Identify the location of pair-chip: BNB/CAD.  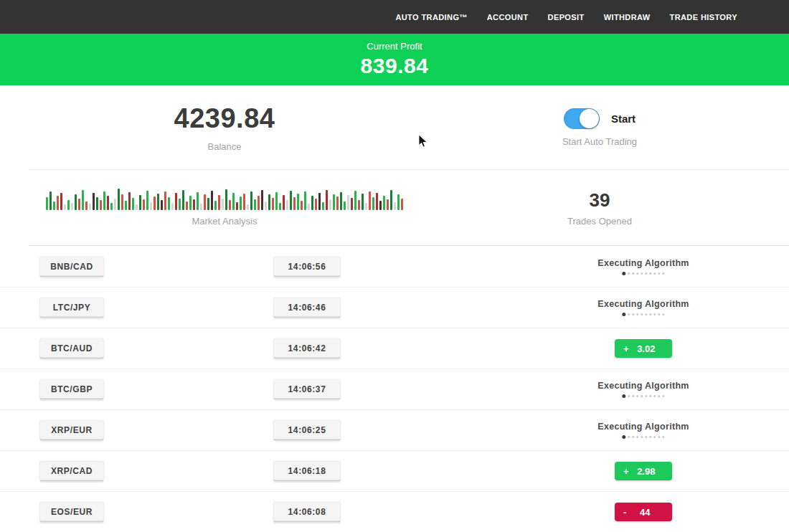
(72, 267).